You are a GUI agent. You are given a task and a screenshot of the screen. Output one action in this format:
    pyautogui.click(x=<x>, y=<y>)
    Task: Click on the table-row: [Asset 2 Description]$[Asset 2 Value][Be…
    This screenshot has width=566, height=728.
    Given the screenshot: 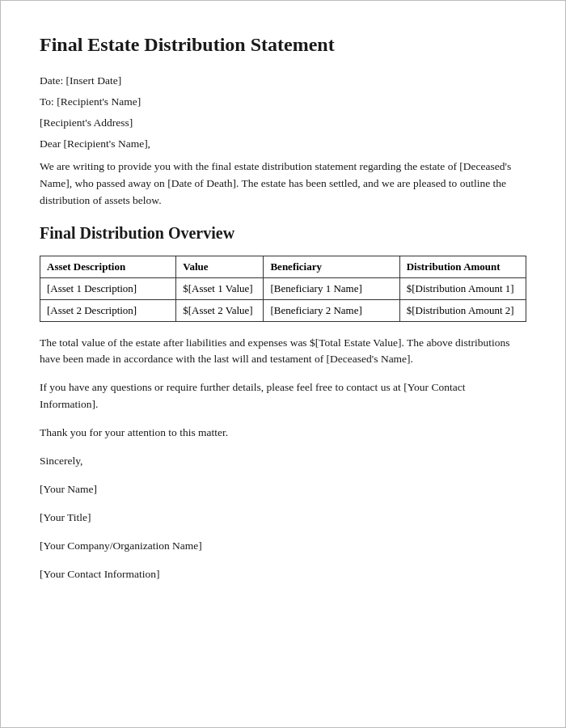 What is the action you would take?
    pyautogui.click(x=283, y=311)
    